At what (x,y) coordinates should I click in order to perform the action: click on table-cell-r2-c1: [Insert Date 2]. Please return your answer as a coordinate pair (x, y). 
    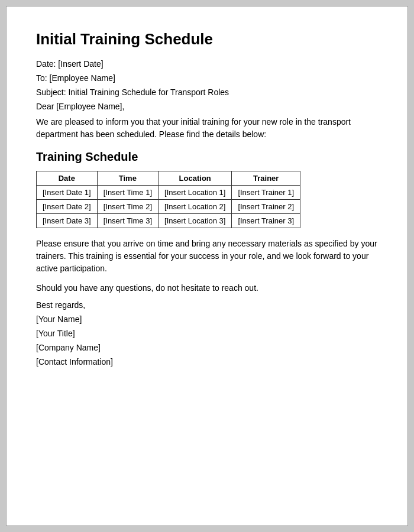
    Looking at the image, I should click on (67, 207).